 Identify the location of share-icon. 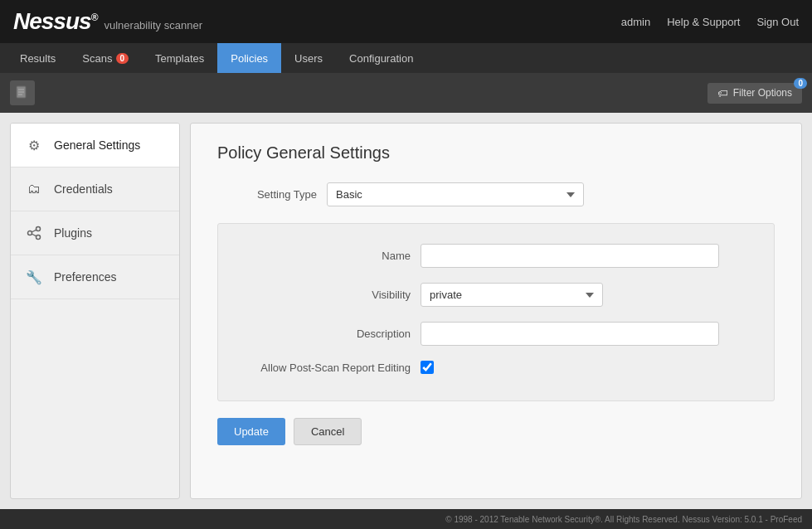
(34, 233).